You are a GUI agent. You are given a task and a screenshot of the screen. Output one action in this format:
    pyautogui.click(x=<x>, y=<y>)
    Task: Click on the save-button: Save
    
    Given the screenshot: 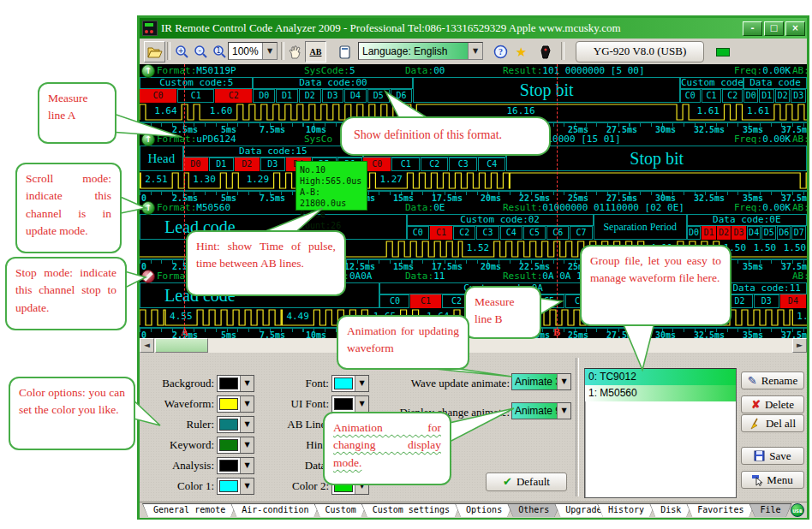 What is the action you would take?
    pyautogui.click(x=773, y=455)
    